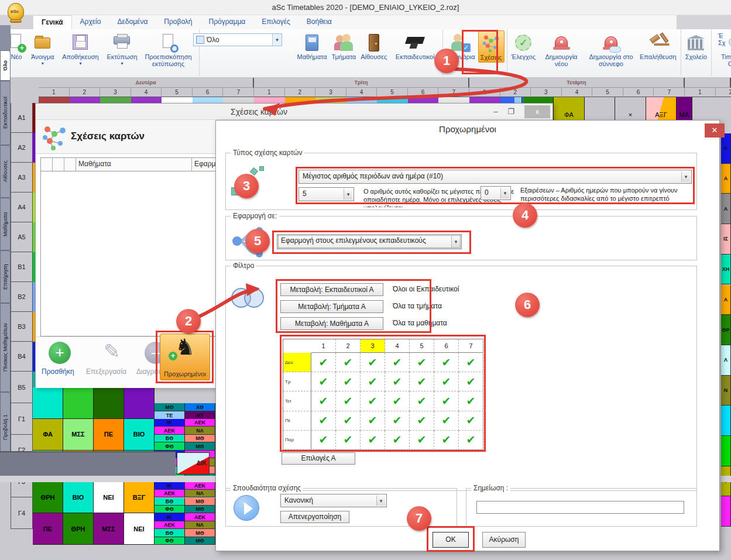 The height and width of the screenshot is (560, 731). I want to click on note-input, so click(581, 507).